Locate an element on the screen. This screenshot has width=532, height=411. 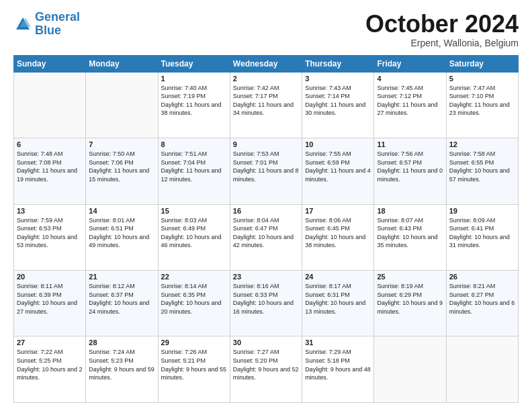
day-info: Sunrise: 7:53 AM Sunset: 7:01 PM Dayligh… is located at coordinates (266, 167).